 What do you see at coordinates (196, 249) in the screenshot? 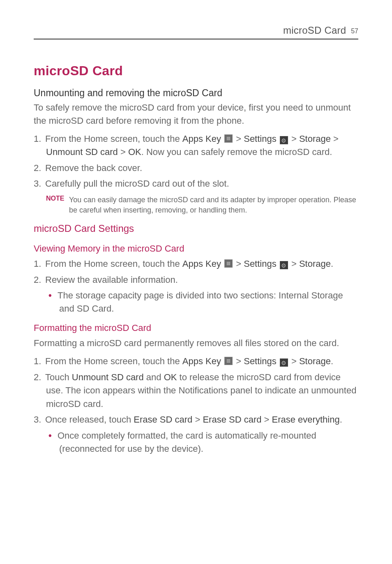
I see `heading-viewing: Viewing Memory in the microSD Card` at bounding box center [196, 249].